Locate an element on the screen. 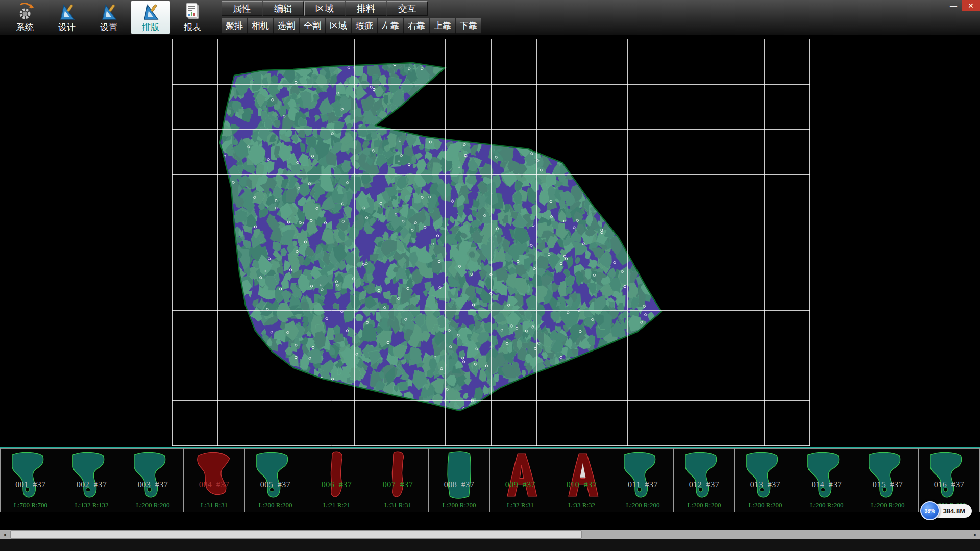 The height and width of the screenshot is (551, 980). piece-id-label: 003_#37 is located at coordinates (153, 485).